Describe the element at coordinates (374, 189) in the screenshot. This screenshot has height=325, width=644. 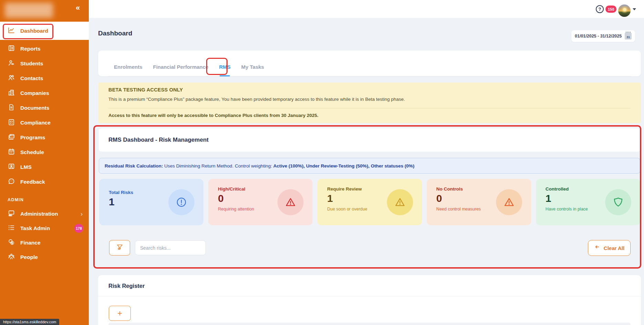
I see `stat-label: Require Review` at that location.